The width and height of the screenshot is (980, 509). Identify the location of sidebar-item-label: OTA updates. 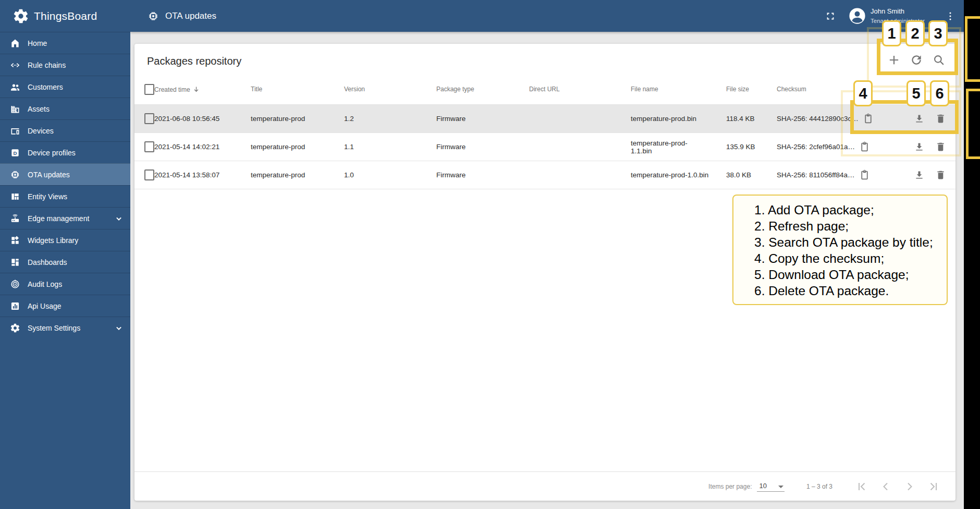
(49, 175).